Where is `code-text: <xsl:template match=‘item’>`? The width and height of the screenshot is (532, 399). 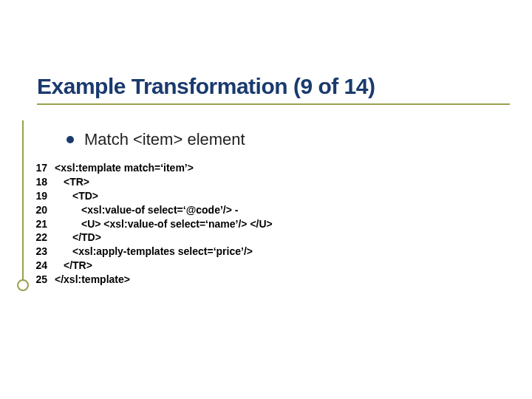 code-text: <xsl:template match=‘item’> is located at coordinates (124, 168).